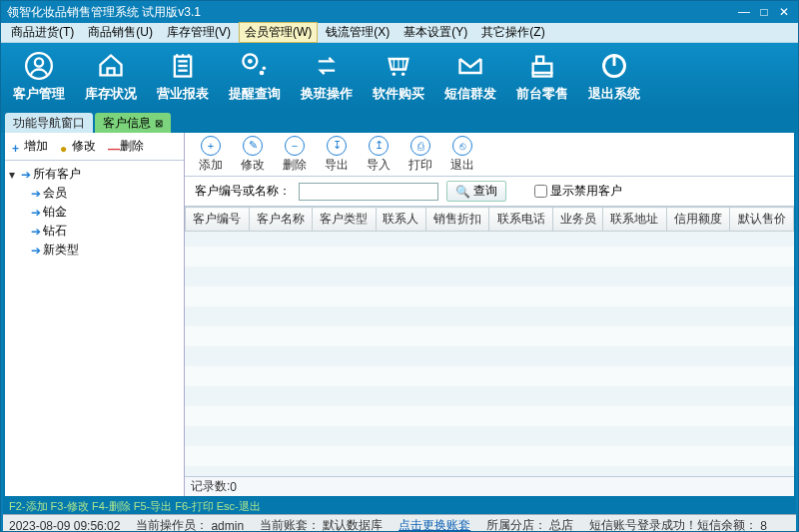 The image size is (799, 532). I want to click on bigbutton-business-report: 营业报表, so click(183, 77).